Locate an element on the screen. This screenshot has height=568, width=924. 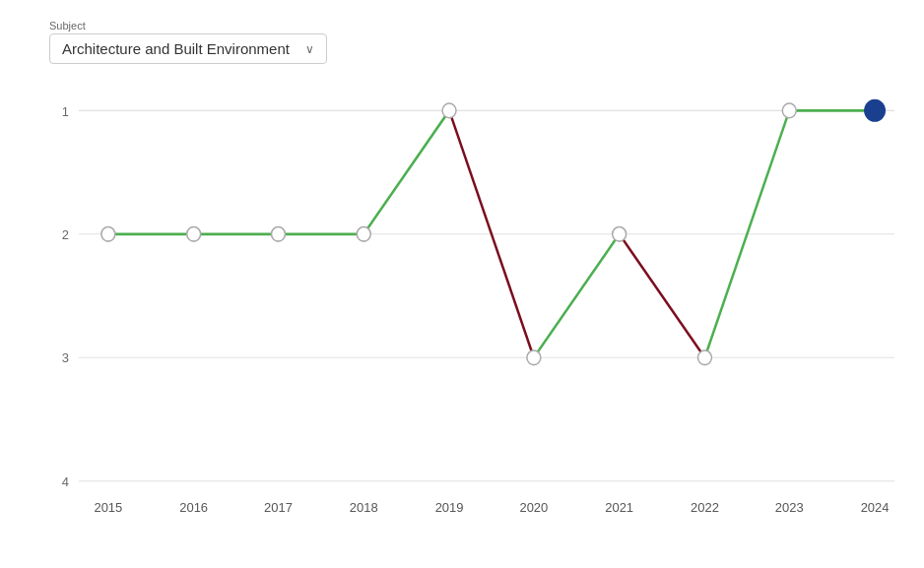
y-label-3: 3 is located at coordinates (65, 358).